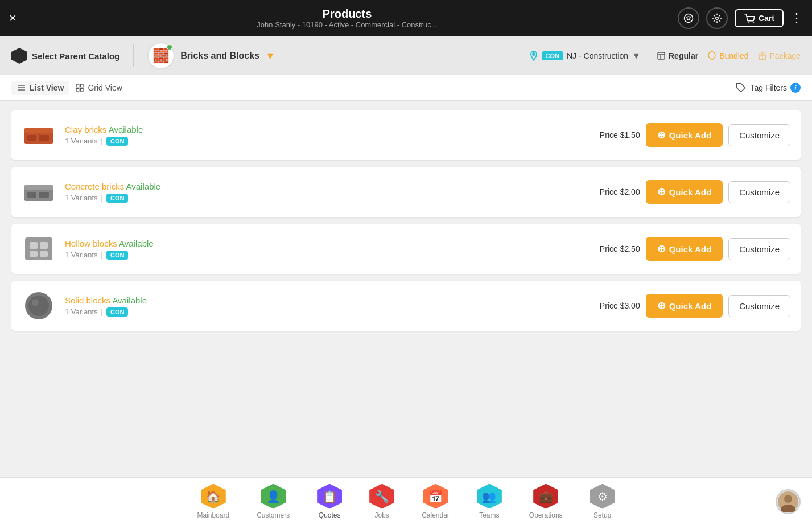 The height and width of the screenshot is (525, 812). I want to click on grid-view-button: Grid View, so click(98, 88).